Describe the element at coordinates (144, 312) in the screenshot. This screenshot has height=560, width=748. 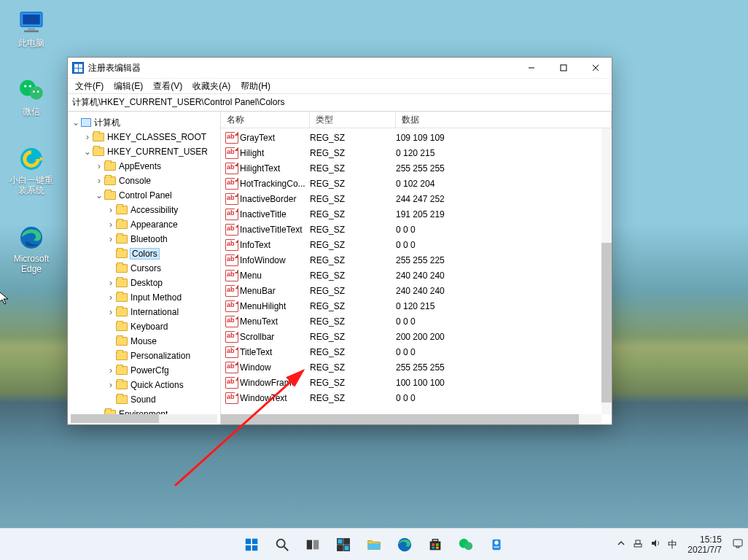
I see `tree-node-international: ›International` at that location.